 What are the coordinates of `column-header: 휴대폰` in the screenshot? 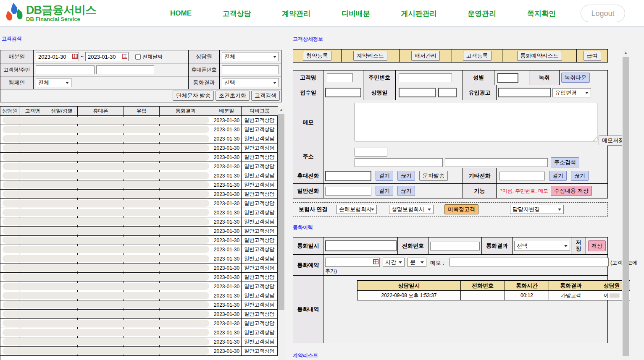 It's located at (101, 111).